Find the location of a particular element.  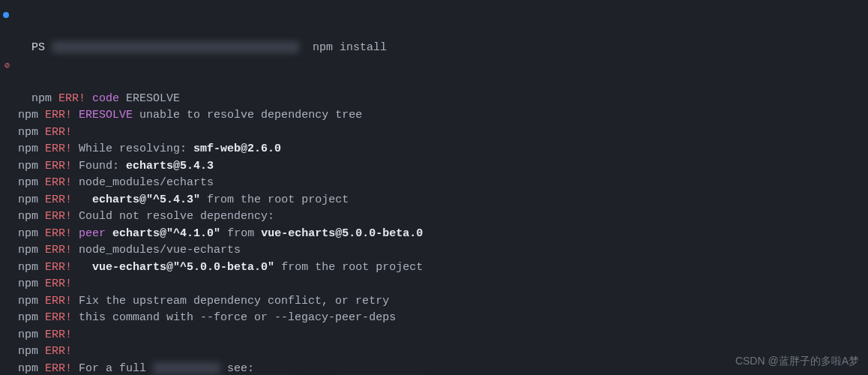

code-keyword: code is located at coordinates (106, 99).